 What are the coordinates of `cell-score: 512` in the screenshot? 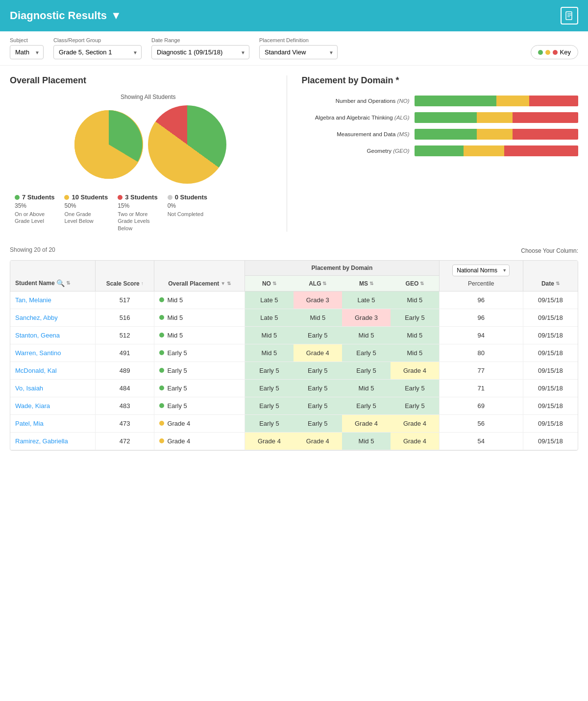 It's located at (125, 335).